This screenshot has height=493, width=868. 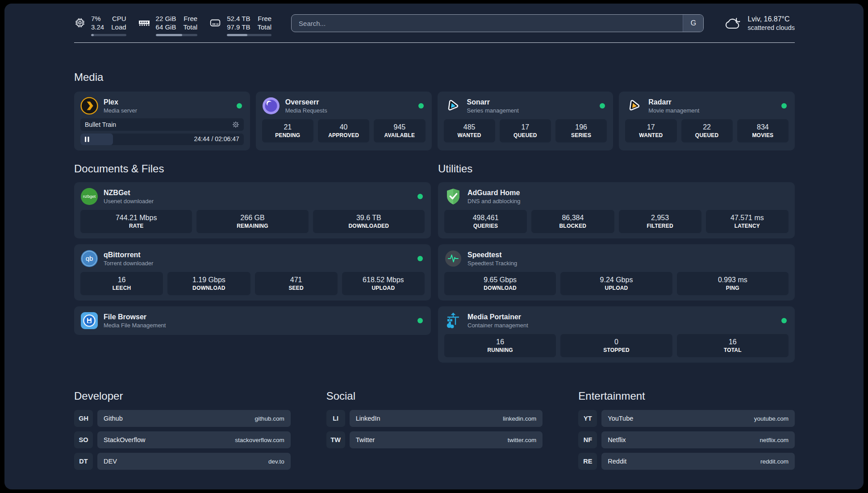 What do you see at coordinates (771, 19) in the screenshot?
I see `weather-location-temp: Lviv, 16.87°C` at bounding box center [771, 19].